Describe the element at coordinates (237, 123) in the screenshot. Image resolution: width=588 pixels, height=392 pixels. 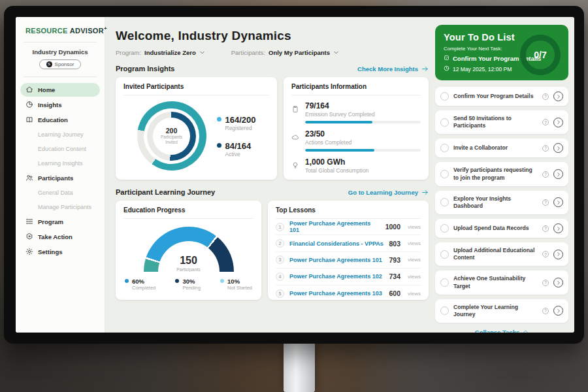
I see `legend-entry: 164/200 Registered` at that location.